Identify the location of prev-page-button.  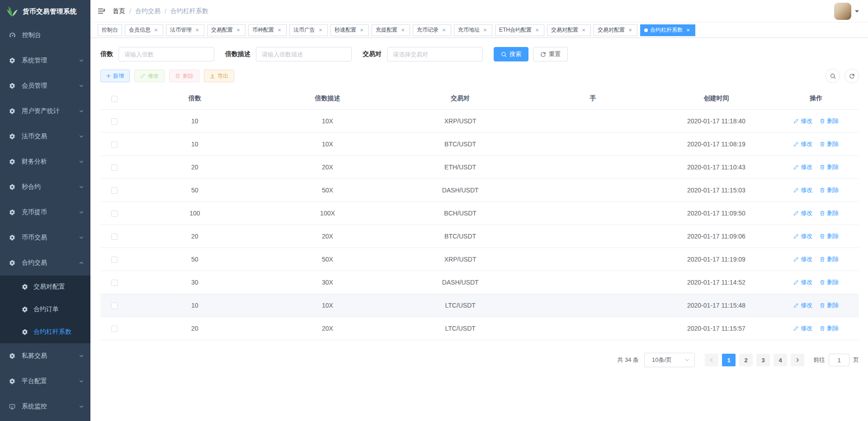
(712, 360).